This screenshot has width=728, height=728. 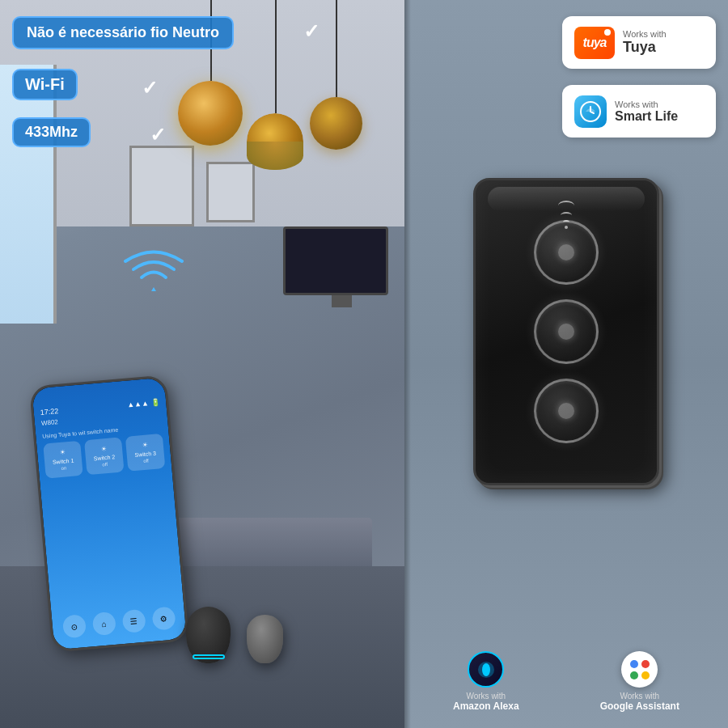 What do you see at coordinates (645, 34) in the screenshot?
I see `tuya-works-with-label: Works with` at bounding box center [645, 34].